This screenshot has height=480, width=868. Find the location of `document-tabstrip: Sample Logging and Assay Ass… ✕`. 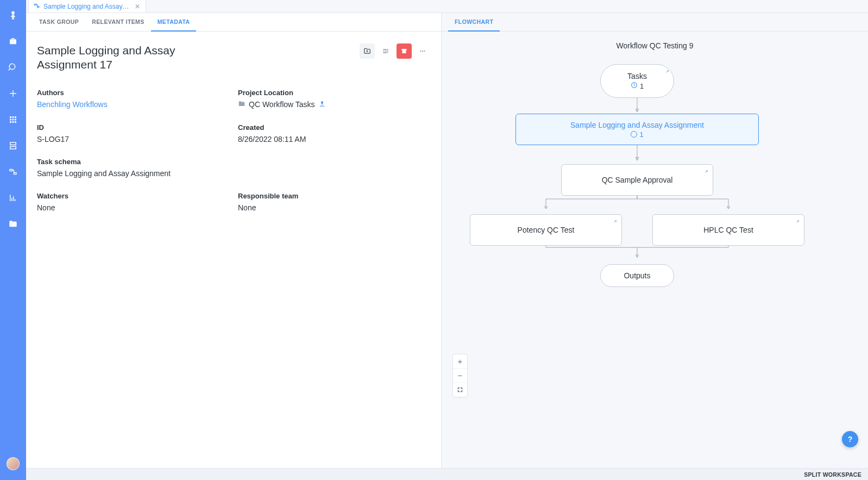

document-tabstrip: Sample Logging and Assay Ass… ✕ is located at coordinates (447, 7).